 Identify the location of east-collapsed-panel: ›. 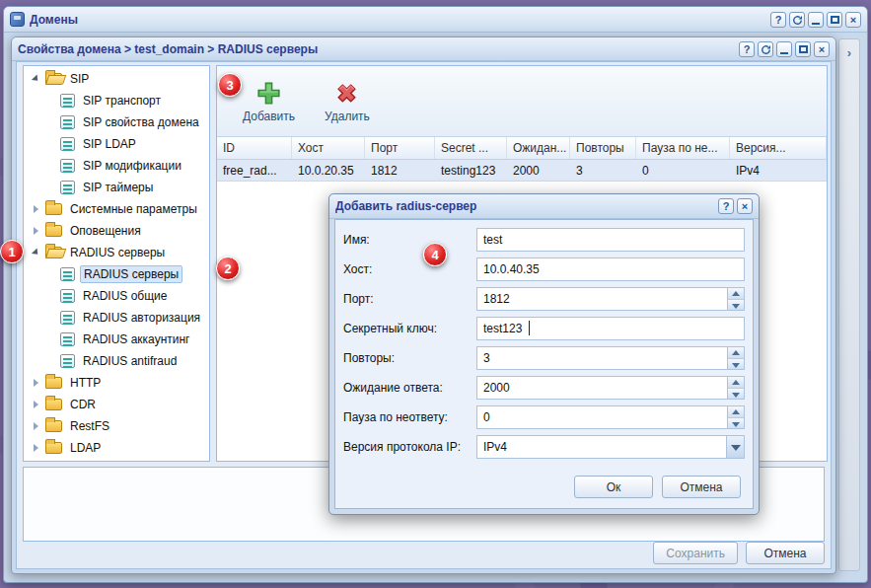
(849, 305).